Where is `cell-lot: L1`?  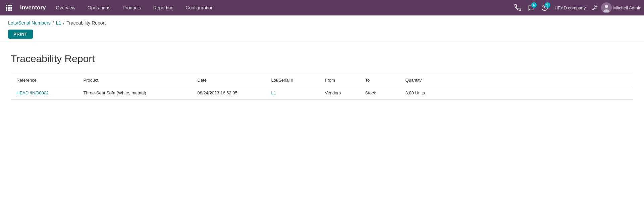 cell-lot: L1 is located at coordinates (293, 93).